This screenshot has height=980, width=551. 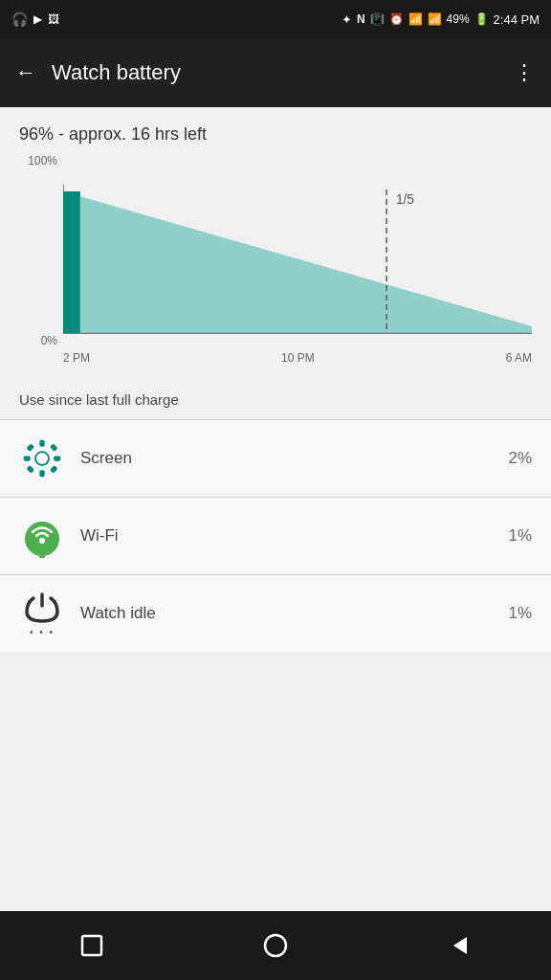 What do you see at coordinates (276, 19) in the screenshot?
I see `status-bar: 🎧 ▶ 🖼 ✦ N 📳 ⏰ 📶 📶 49% 🔋 2:44 PM` at bounding box center [276, 19].